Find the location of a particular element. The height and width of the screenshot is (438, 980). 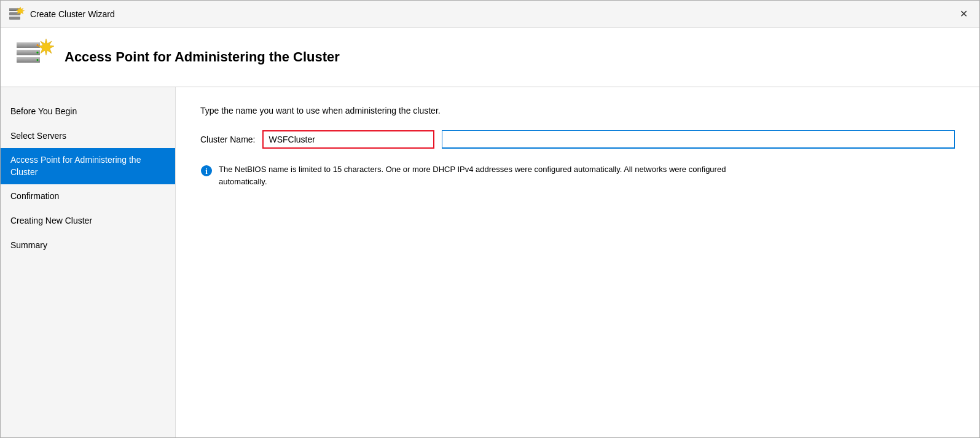

sidebar-item-creating-new-cluster: Creating New Cluster is located at coordinates (88, 221).